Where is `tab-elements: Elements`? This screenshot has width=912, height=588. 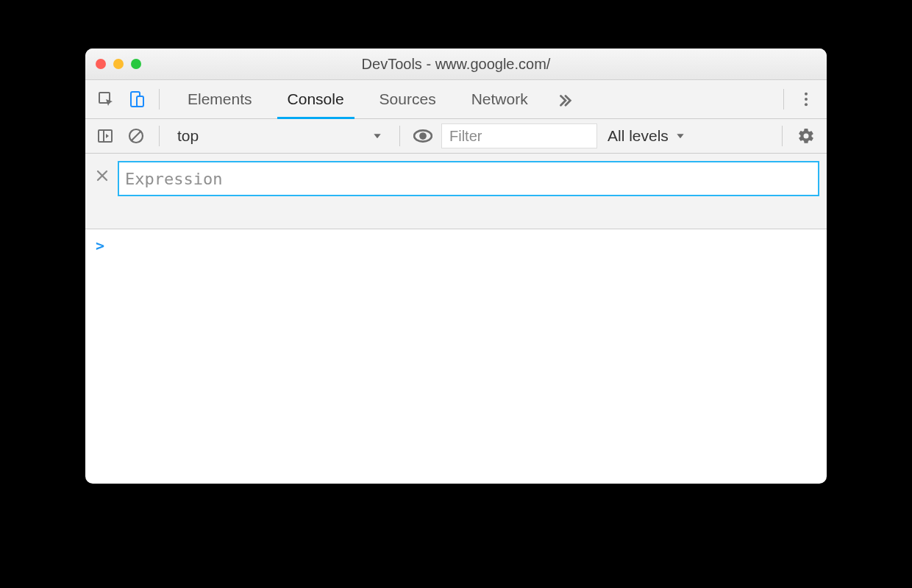
tab-elements: Elements is located at coordinates (220, 99).